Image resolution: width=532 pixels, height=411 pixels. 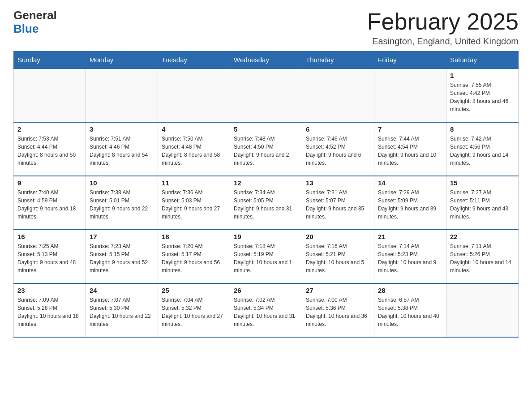 What do you see at coordinates (194, 129) in the screenshot?
I see `day-number: 4` at bounding box center [194, 129].